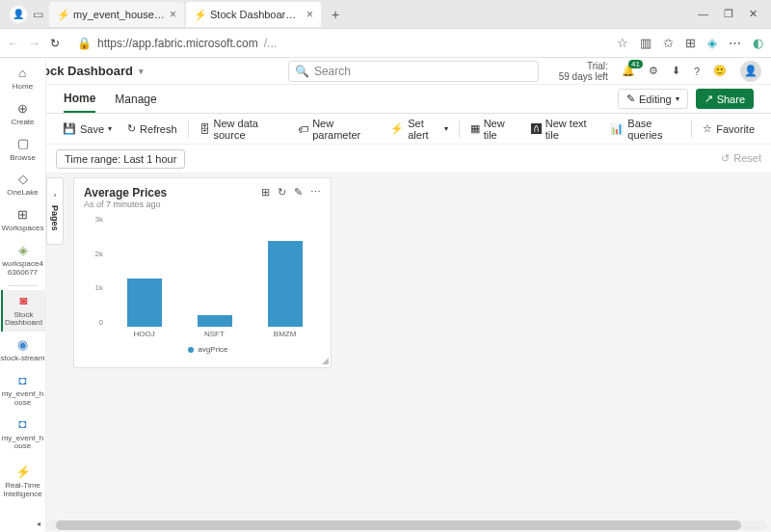 The image size is (771, 532). Describe the element at coordinates (725, 98) in the screenshot. I see `share-button: ↗Share` at that location.